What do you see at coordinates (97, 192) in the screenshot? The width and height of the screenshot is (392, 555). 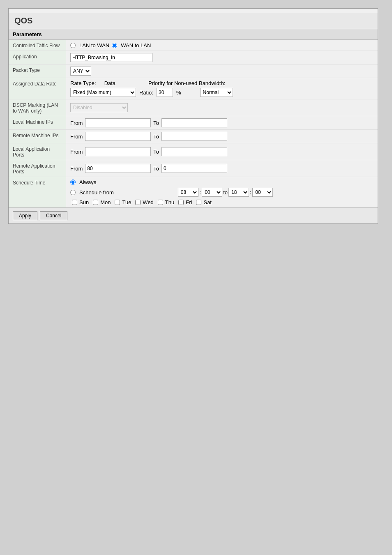 I see `schedule-from-label: Schedule from` at bounding box center [97, 192].